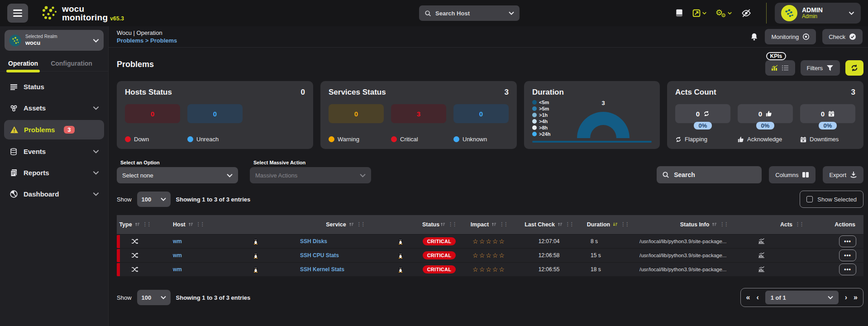  Describe the element at coordinates (419, 123) in the screenshot. I see `services-critical-stat: 3 Critical` at that location.